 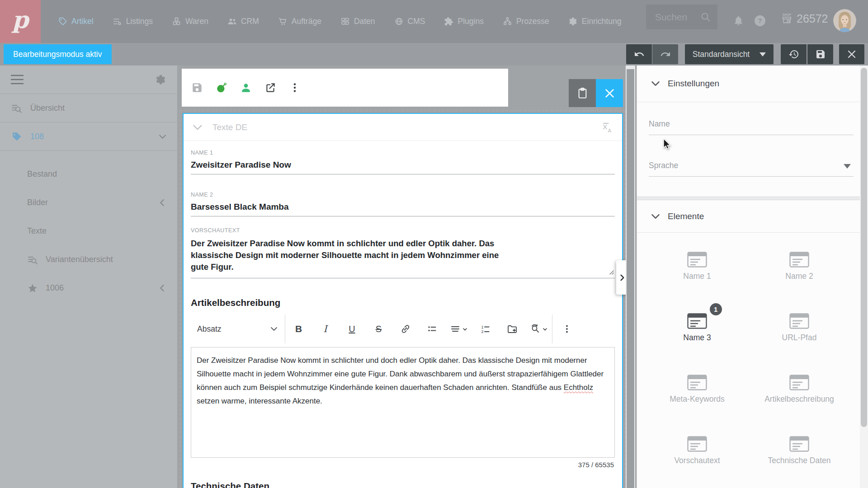 I want to click on content-scrollbar, so click(x=630, y=277).